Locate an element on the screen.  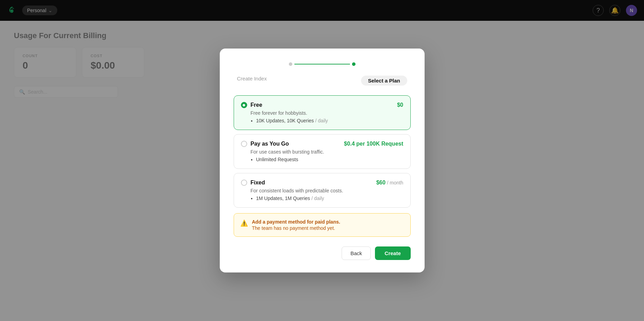
payg-plan-desc: For use cases with bursting traffic. is located at coordinates (327, 152).